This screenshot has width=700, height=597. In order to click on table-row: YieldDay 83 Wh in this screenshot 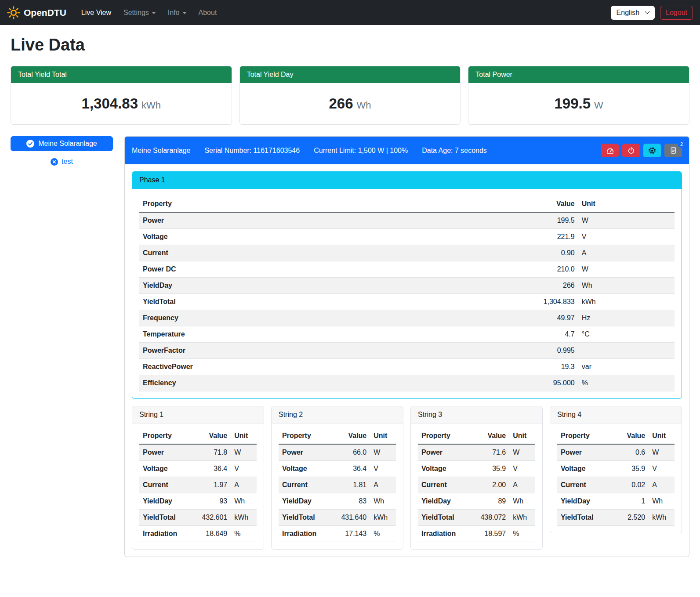, I will do `click(337, 502)`.